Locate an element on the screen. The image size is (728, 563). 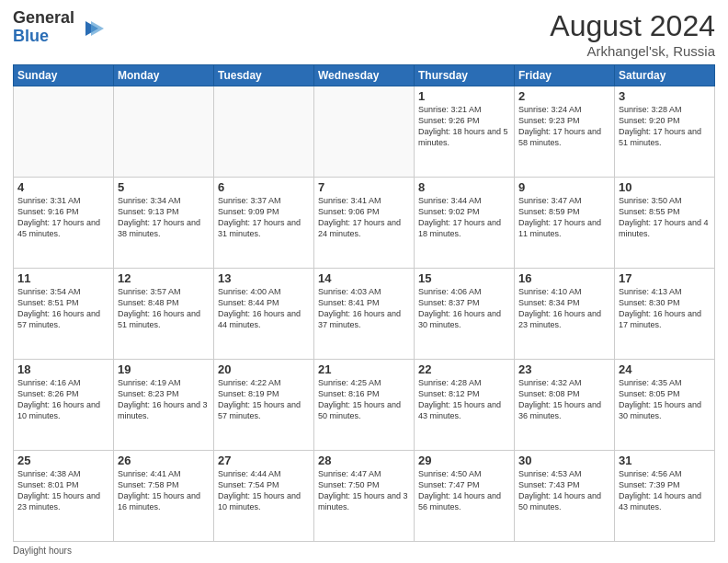
day-info: Sunrise: 4:35 AM Sunset: 8:05 PM Dayligh… is located at coordinates (665, 399).